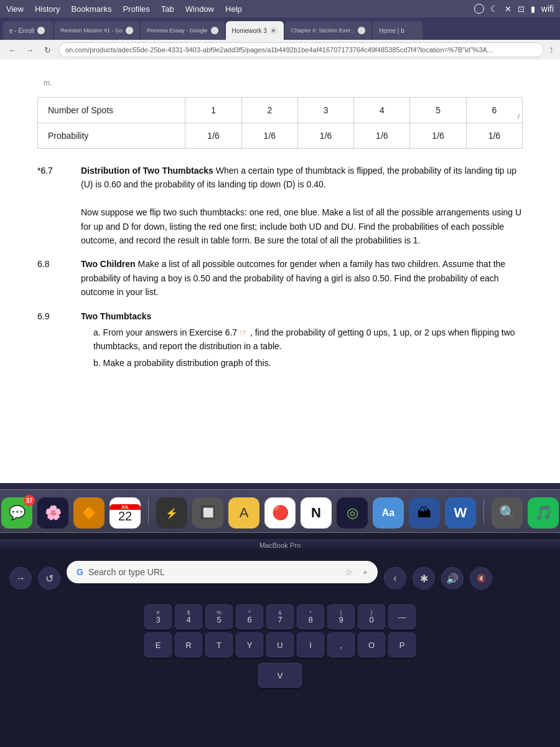 The width and height of the screenshot is (560, 747). What do you see at coordinates (21, 578) in the screenshot?
I see `back-nav-circle: →` at bounding box center [21, 578].